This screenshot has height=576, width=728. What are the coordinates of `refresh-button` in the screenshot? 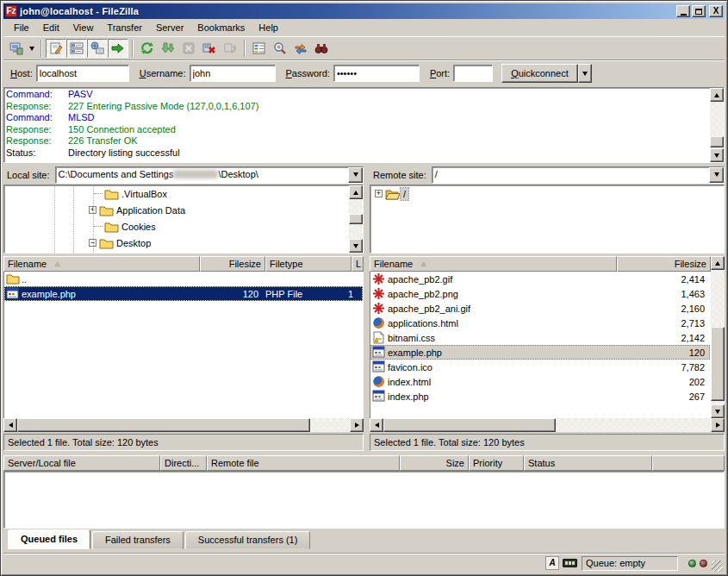 It's located at (147, 48).